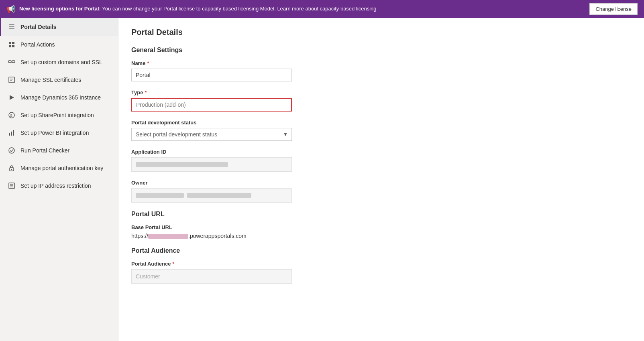  I want to click on app-id-blurred, so click(182, 164).